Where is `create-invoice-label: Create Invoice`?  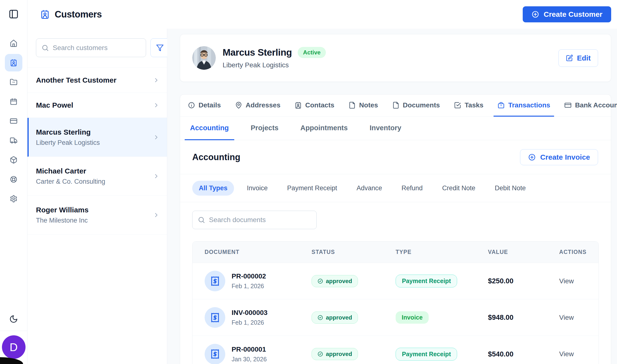 create-invoice-label: Create Invoice is located at coordinates (565, 157).